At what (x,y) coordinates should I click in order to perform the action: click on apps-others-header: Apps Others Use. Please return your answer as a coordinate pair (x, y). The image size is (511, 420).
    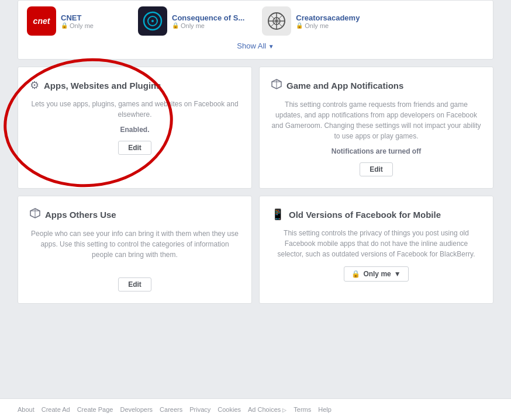
    Looking at the image, I should click on (134, 215).